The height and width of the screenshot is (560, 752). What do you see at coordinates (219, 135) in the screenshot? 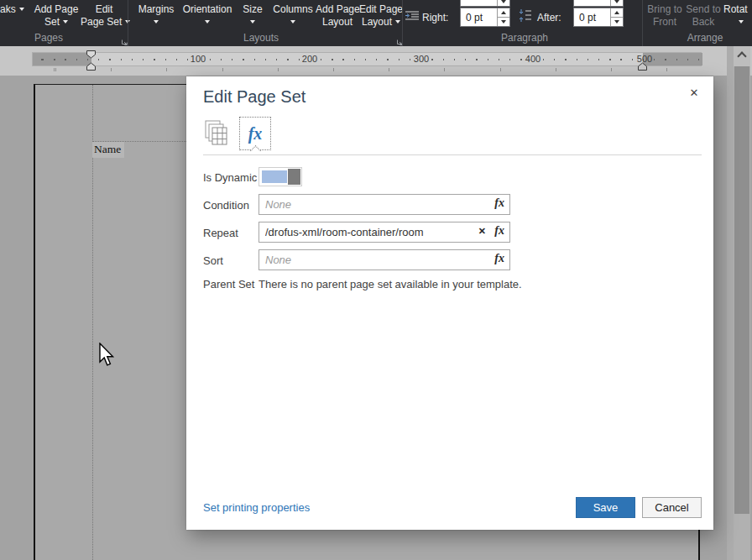
I see `tab-page-sets` at bounding box center [219, 135].